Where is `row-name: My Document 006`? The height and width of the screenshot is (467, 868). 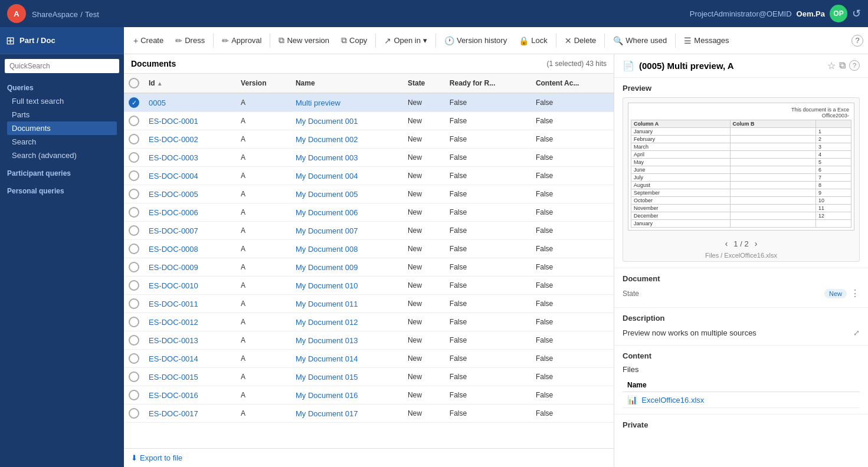
row-name: My Document 006 is located at coordinates (347, 212).